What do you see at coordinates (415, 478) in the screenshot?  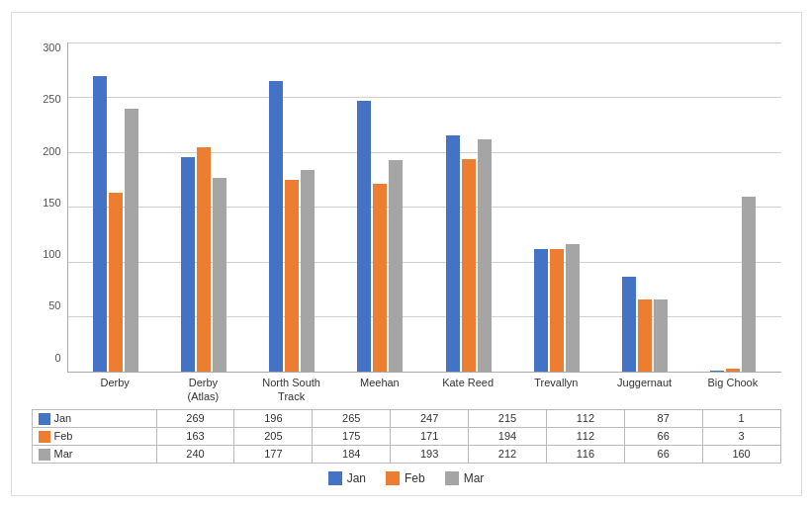 I see `legend-label: Feb` at bounding box center [415, 478].